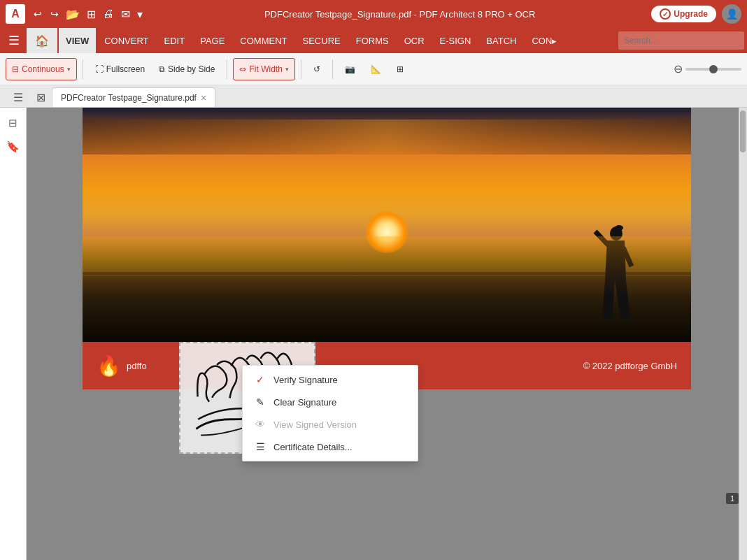 The width and height of the screenshot is (747, 560). Describe the element at coordinates (317, 69) in the screenshot. I see `rotate-button: ↺` at that location.